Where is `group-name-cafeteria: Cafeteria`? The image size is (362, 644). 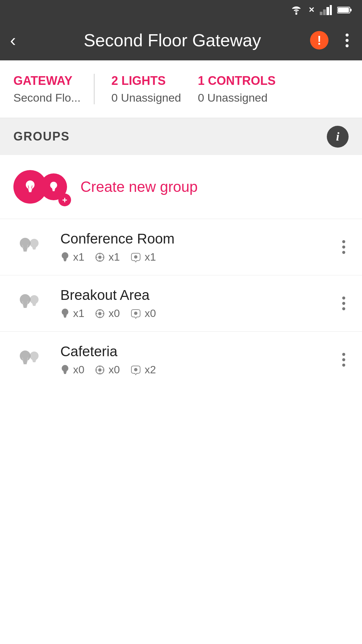
group-name-cafeteria: Cafeteria is located at coordinates (193, 352).